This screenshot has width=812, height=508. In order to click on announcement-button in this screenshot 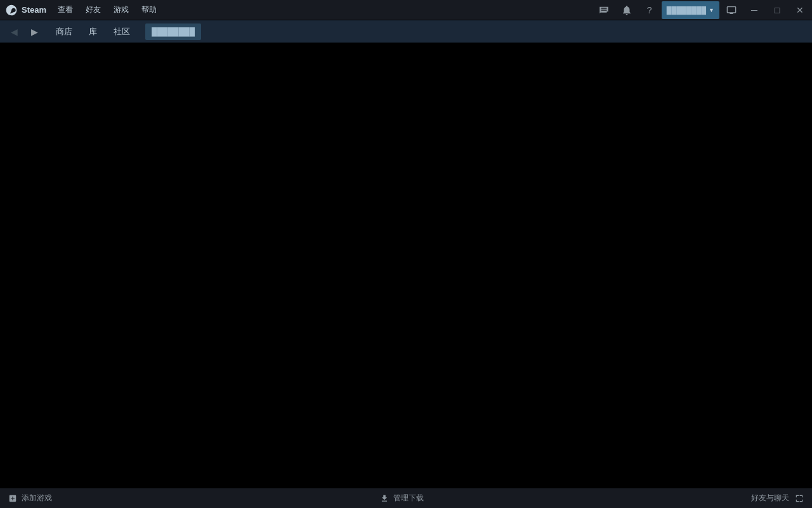, I will do `click(604, 10)`.